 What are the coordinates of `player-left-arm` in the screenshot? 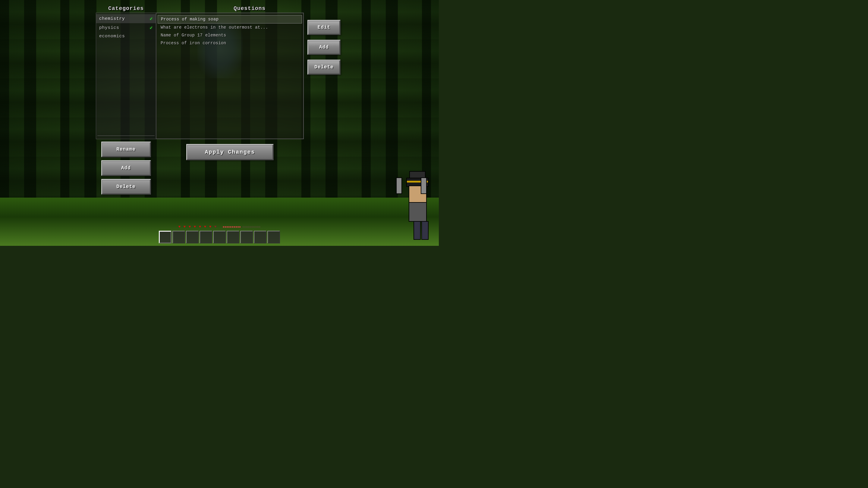 It's located at (399, 186).